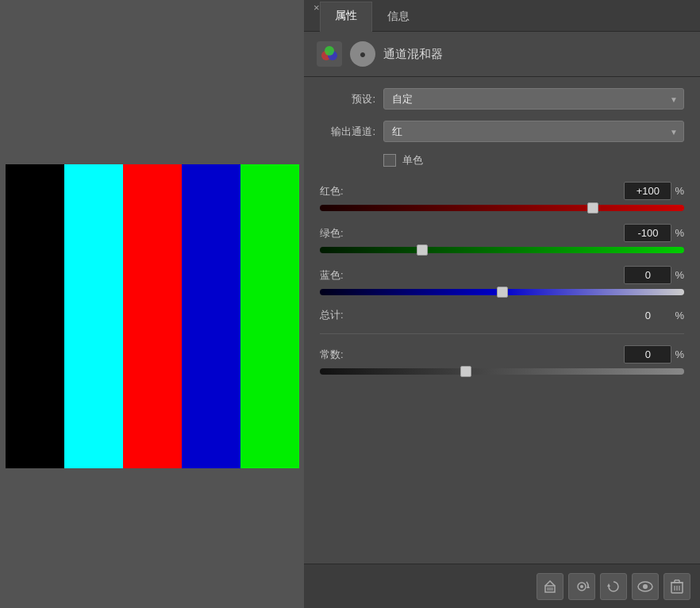 Image resolution: width=700 pixels, height=608 pixels. I want to click on blue-value-wrap: %, so click(654, 275).